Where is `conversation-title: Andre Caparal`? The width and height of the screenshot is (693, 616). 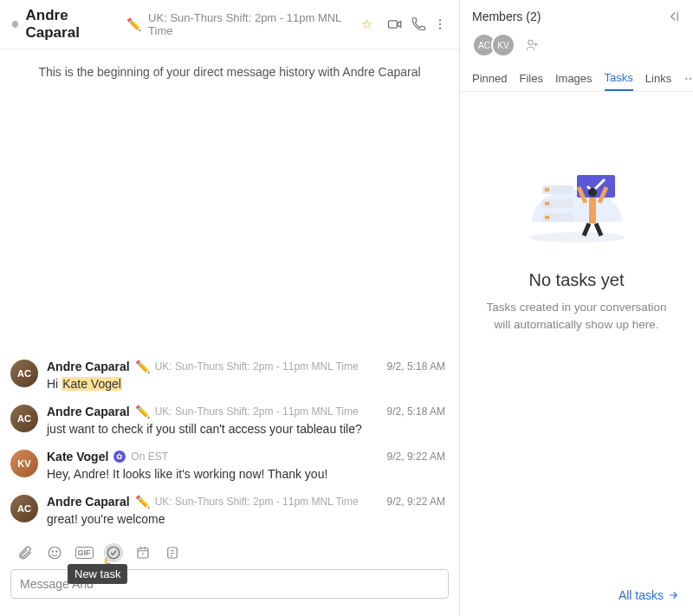
conversation-title: Andre Caparal is located at coordinates (73, 24).